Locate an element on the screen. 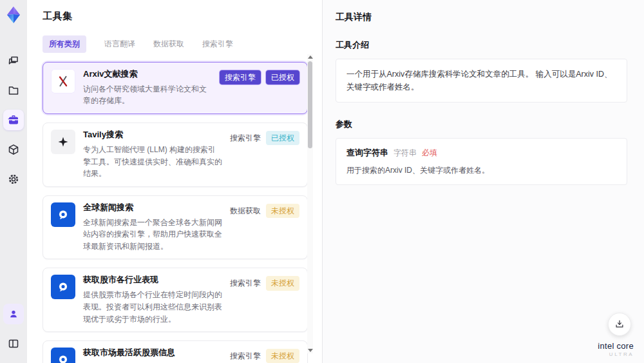 The width and height of the screenshot is (644, 363). user-icon is located at coordinates (14, 314).